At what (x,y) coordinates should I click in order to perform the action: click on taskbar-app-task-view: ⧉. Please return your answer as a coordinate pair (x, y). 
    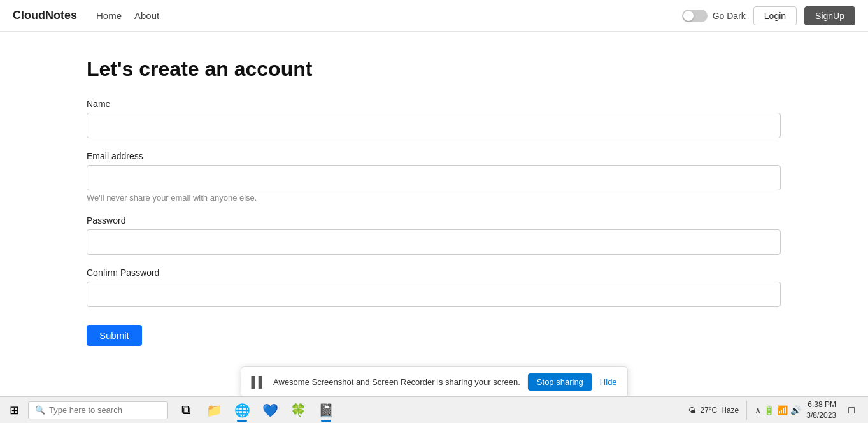
    Looking at the image, I should click on (186, 410).